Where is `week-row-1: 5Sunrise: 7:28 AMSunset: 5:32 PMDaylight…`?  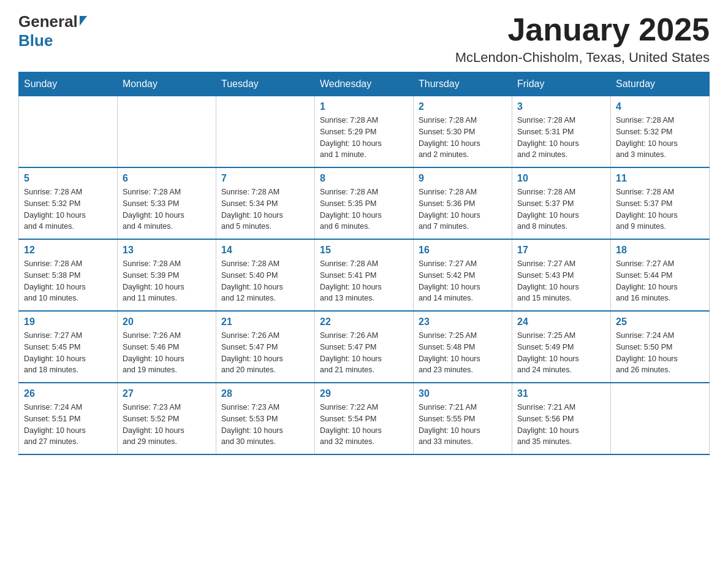
week-row-1: 5Sunrise: 7:28 AMSunset: 5:32 PMDaylight… is located at coordinates (364, 204).